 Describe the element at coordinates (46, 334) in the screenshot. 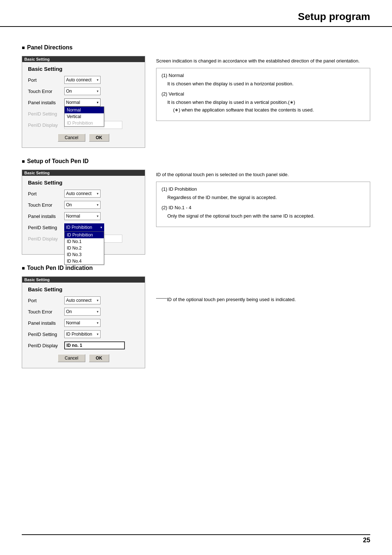

I see `label-penid-setting-3: PenID Setting` at that location.